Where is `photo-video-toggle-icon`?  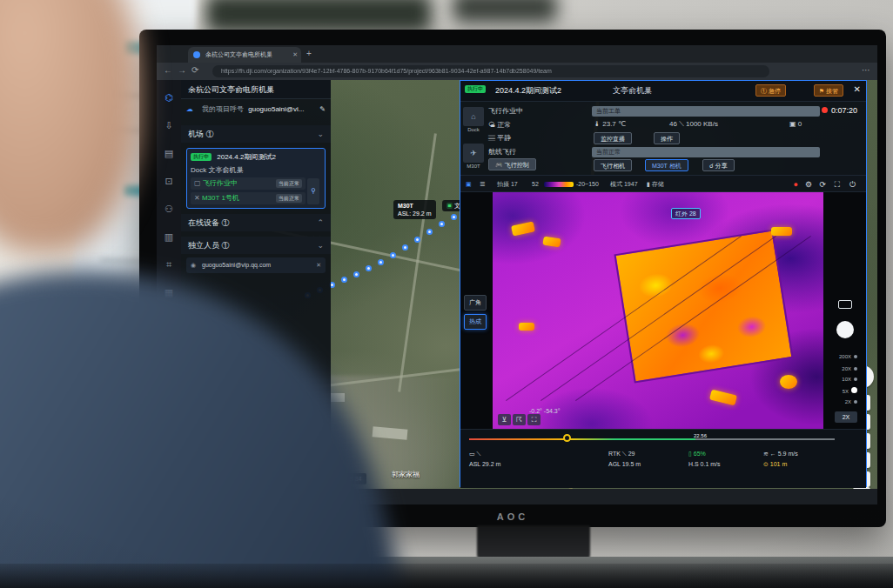
photo-video-toggle-icon is located at coordinates (845, 304).